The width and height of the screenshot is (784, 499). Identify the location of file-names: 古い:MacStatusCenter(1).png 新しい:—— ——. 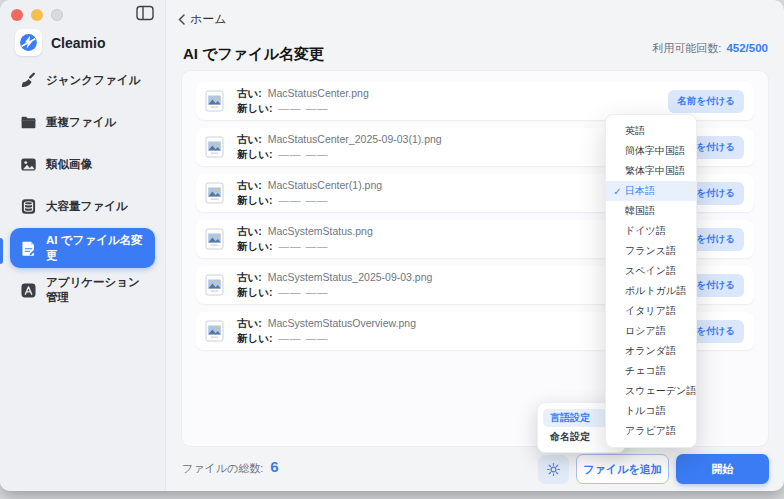
(310, 193).